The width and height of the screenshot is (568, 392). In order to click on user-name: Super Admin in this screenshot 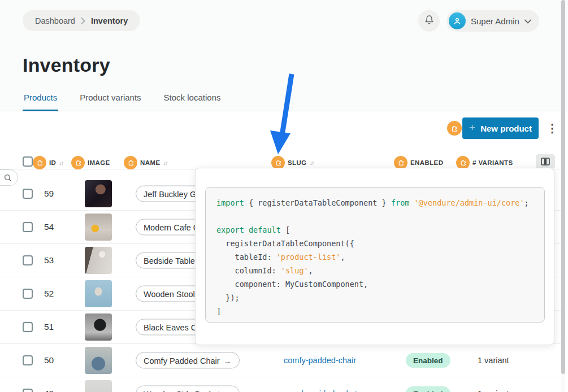, I will do `click(495, 21)`.